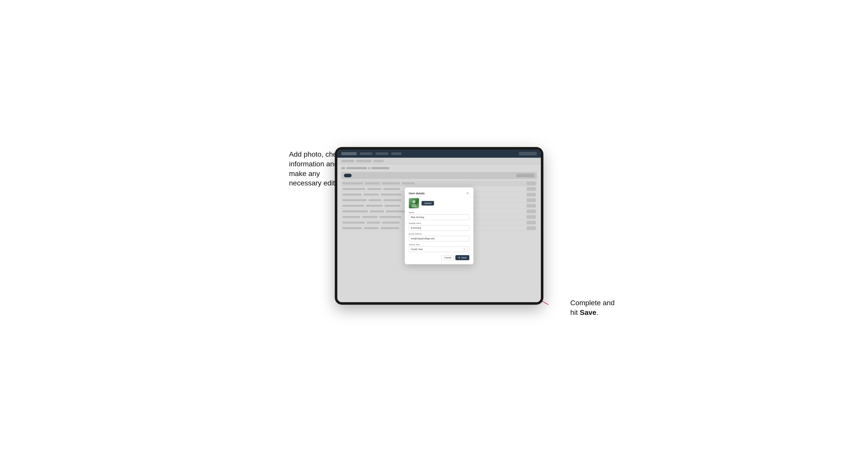  Describe the element at coordinates (464, 249) in the screenshot. I see `select-clear-icon: ✕` at that location.